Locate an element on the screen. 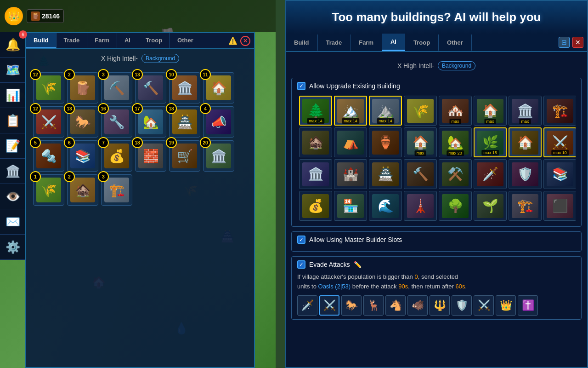 The height and width of the screenshot is (368, 588). sidebar-item-map: 🗺️ is located at coordinates (13, 70).